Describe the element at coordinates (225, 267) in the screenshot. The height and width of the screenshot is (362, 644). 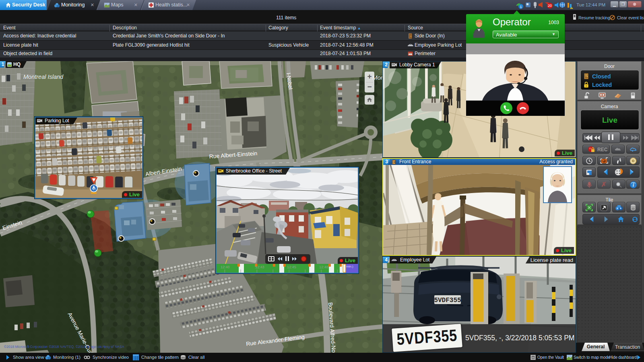
I see `svg-text: 12:40` at that location.